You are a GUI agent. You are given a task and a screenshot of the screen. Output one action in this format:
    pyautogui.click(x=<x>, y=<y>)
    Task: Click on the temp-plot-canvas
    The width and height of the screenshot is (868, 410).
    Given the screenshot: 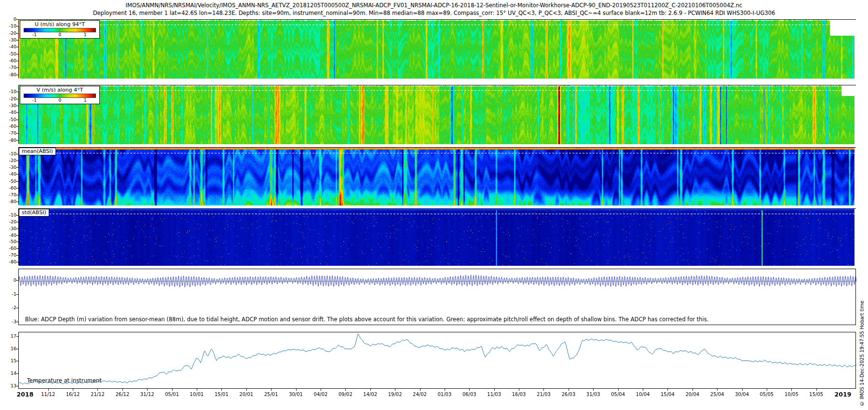 What is the action you would take?
    pyautogui.click(x=438, y=361)
    